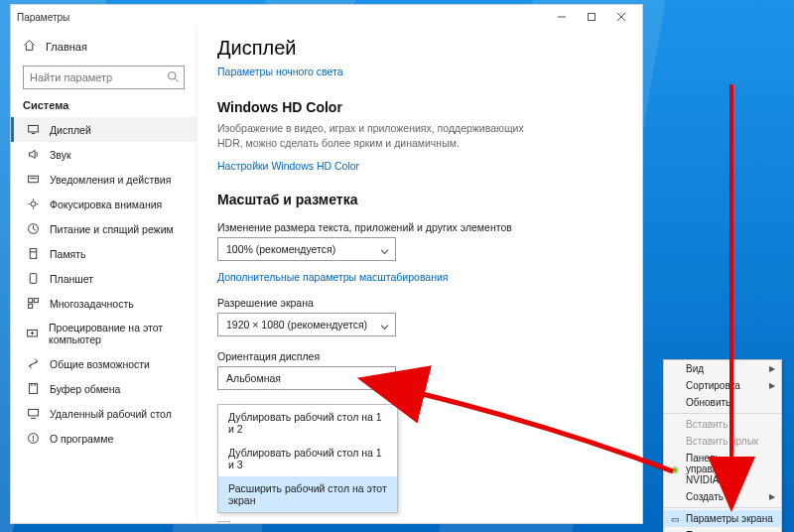 The image size is (794, 532). I want to click on display-icon: ▭, so click(675, 519).